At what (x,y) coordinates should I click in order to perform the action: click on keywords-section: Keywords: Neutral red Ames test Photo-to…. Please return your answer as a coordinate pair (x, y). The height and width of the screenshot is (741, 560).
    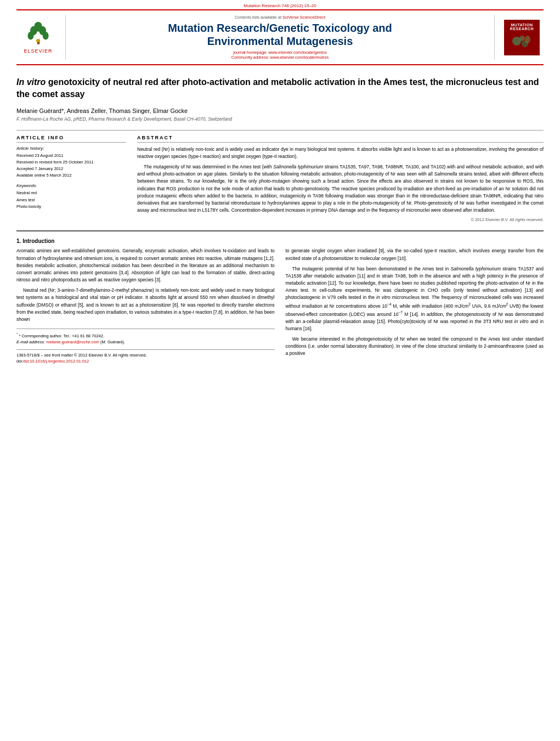
    Looking at the image, I should click on (71, 197).